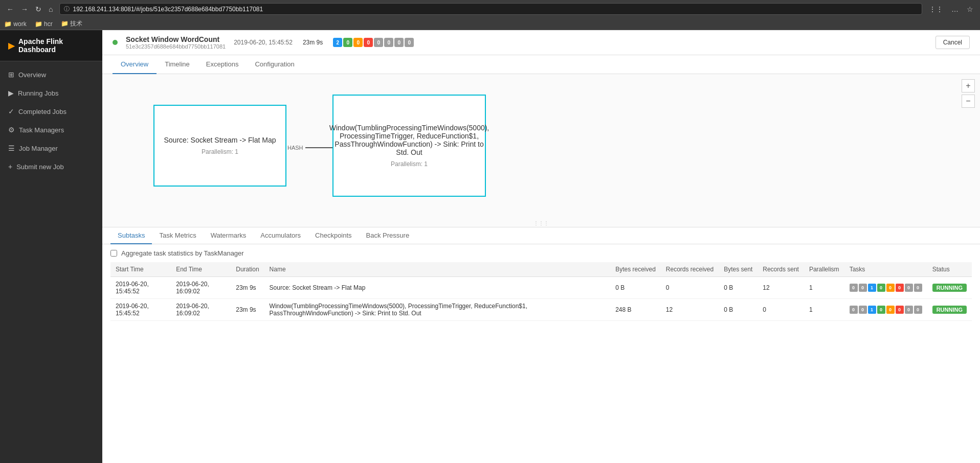  Describe the element at coordinates (886, 270) in the screenshot. I see `col-tasks: Tasks` at that location.